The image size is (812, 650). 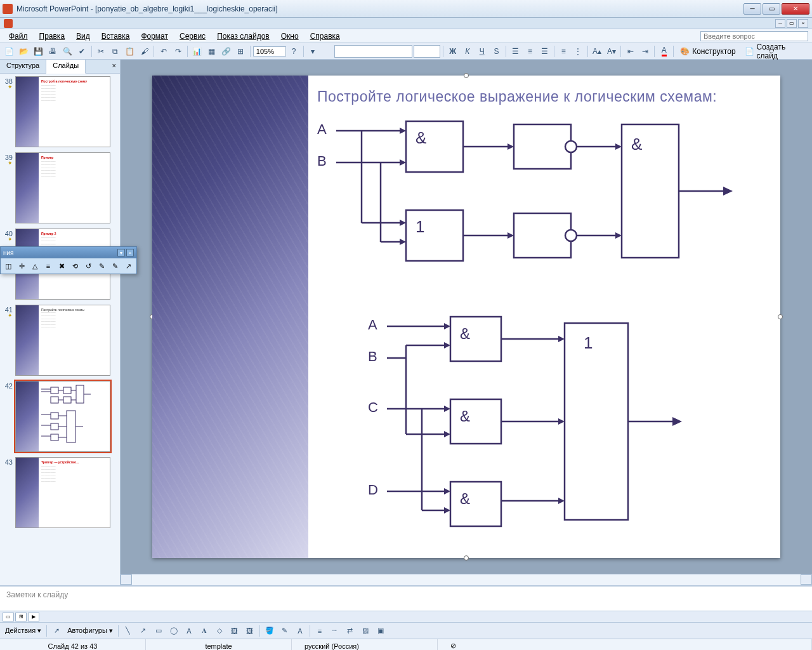 What do you see at coordinates (270, 51) in the screenshot?
I see `zoom-combo: 105%` at bounding box center [270, 51].